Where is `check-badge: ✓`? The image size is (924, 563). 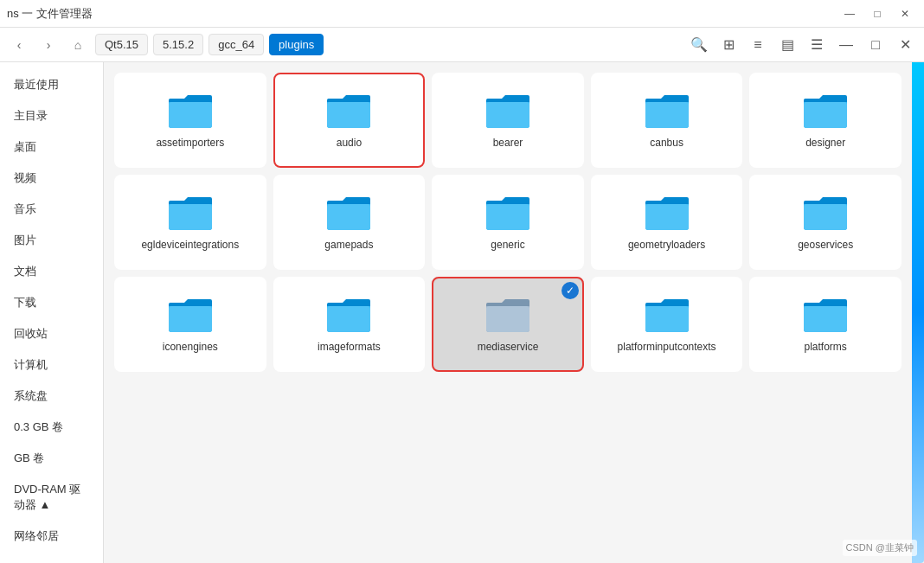 check-badge: ✓ is located at coordinates (570, 291).